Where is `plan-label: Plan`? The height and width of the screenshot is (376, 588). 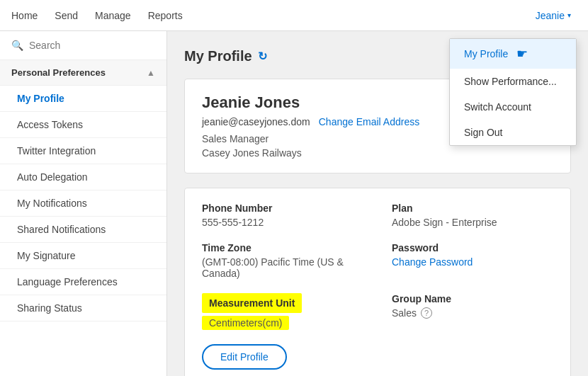 plan-label: Plan is located at coordinates (473, 208).